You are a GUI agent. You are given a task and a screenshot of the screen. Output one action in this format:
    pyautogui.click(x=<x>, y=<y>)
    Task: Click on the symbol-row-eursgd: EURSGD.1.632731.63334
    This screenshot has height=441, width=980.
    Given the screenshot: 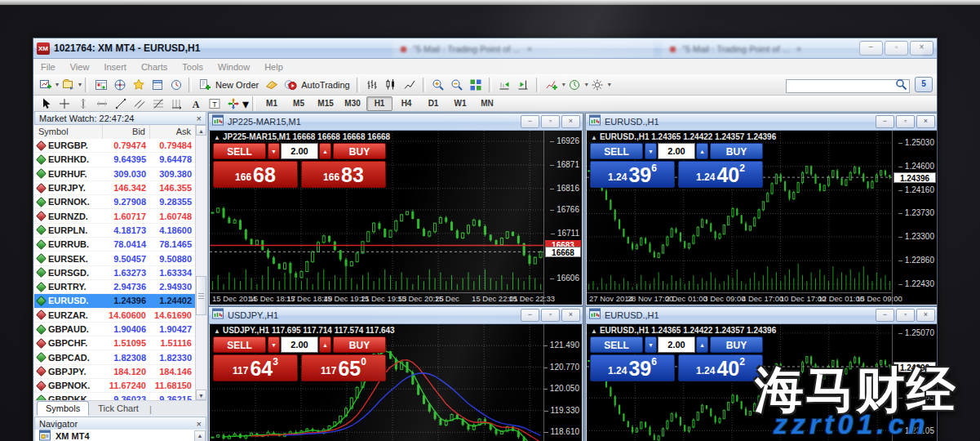 What is the action you would take?
    pyautogui.click(x=115, y=273)
    